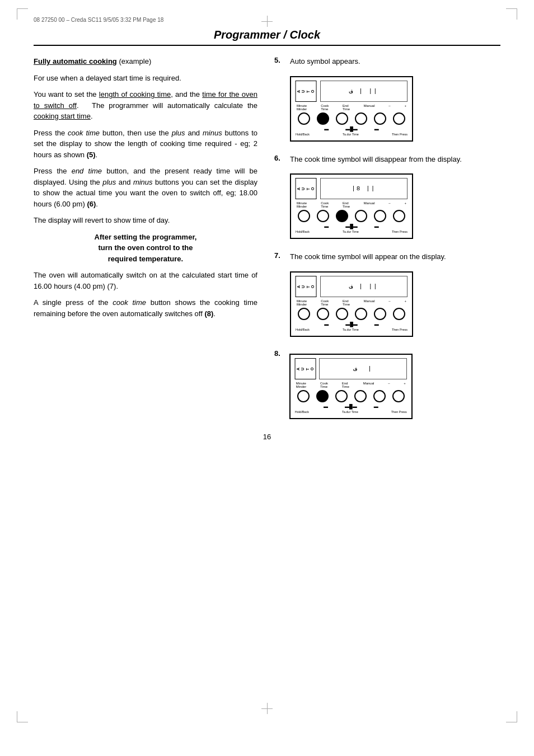  Describe the element at coordinates (351, 385) in the screenshot. I see `diagram-8: AUTO ف | MinuteMinder CookTime EndTime M…` at that location.